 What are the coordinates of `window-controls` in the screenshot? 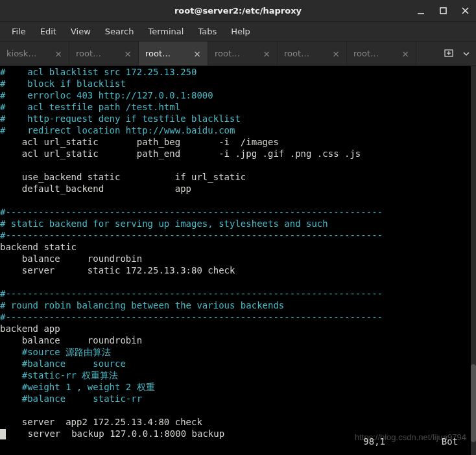 It's located at (443, 11).